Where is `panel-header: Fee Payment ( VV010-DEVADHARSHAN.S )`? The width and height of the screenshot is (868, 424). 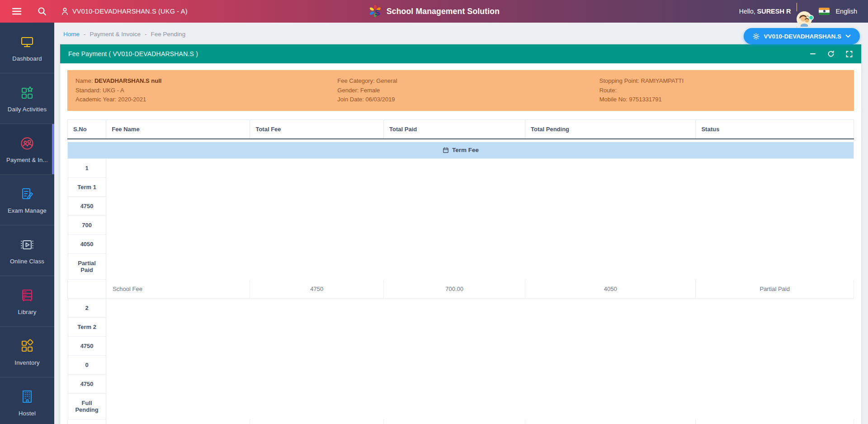
panel-header: Fee Payment ( VV010-DEVADHARSHAN.S ) is located at coordinates (461, 54).